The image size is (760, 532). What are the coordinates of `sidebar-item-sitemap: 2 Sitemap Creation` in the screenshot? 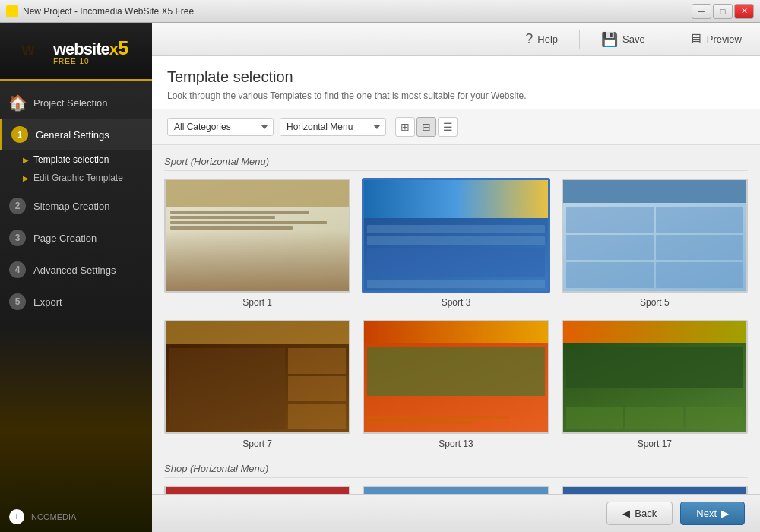 It's located at (76, 206).